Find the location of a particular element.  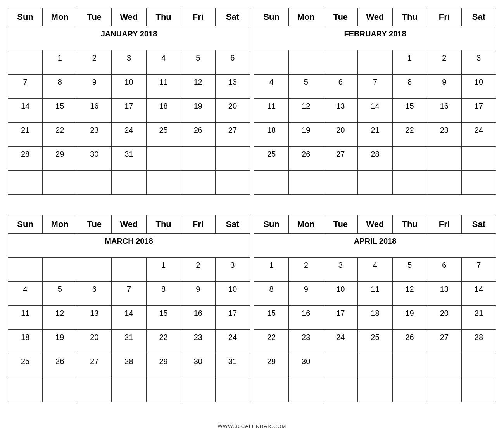

day-cell-march-2018-w2-d2: 13 is located at coordinates (95, 318).